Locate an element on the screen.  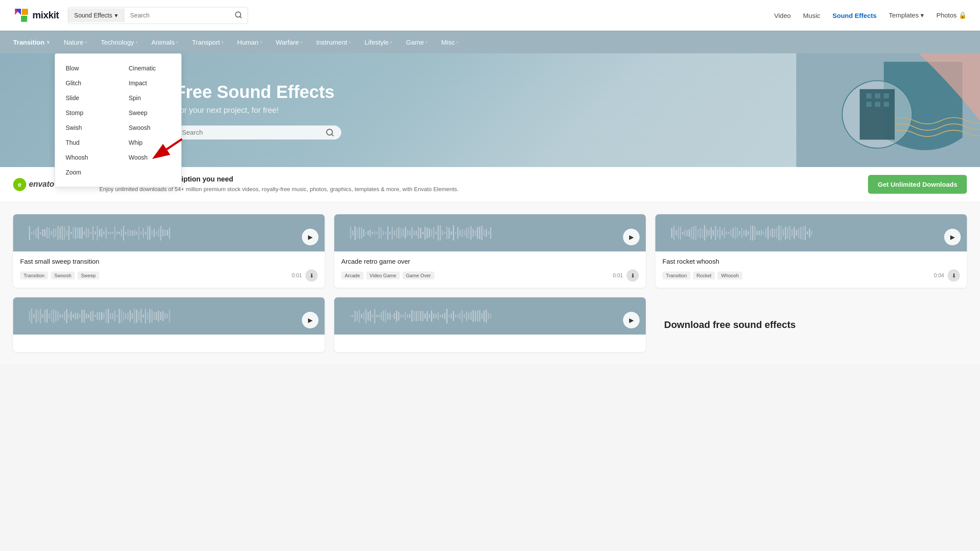
card-title-3: Fast rocket whoosh is located at coordinates (811, 262).